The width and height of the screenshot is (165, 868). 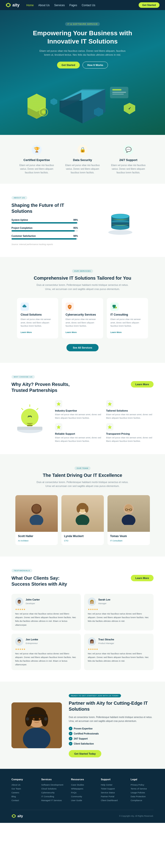 I want to click on consulting-desc: Etiam vel purus vitae nisi aenean amet, …, so click(x=128, y=323).